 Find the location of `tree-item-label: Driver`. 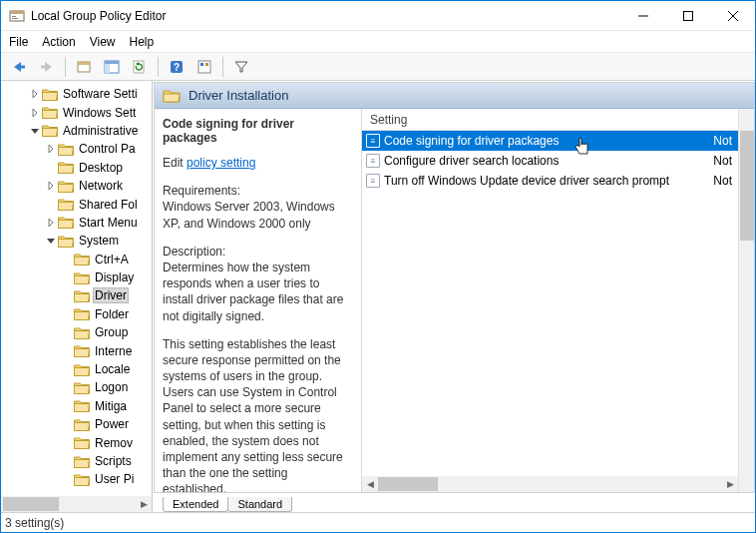

tree-item-label: Driver is located at coordinates (111, 295).